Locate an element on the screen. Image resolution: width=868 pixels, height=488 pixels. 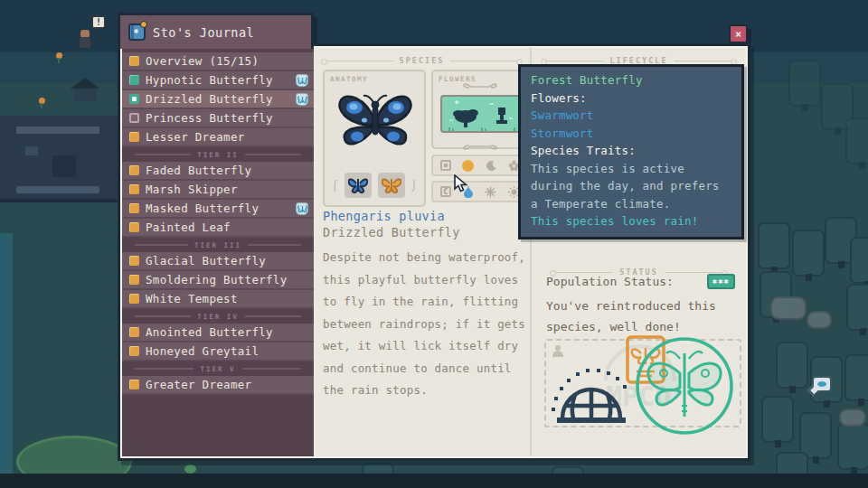
snowflake-icon is located at coordinates (490, 192).